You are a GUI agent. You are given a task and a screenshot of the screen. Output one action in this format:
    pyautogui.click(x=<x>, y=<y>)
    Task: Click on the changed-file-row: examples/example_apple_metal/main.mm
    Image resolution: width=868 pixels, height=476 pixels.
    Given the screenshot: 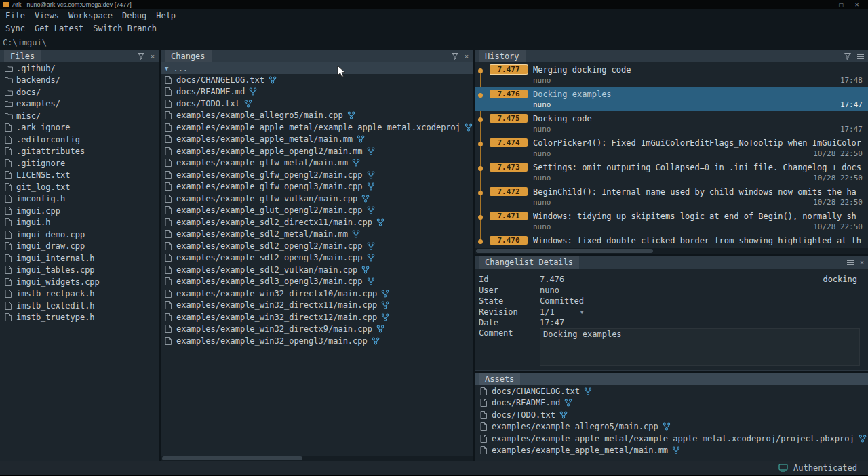 What is the action you would take?
    pyautogui.click(x=317, y=140)
    